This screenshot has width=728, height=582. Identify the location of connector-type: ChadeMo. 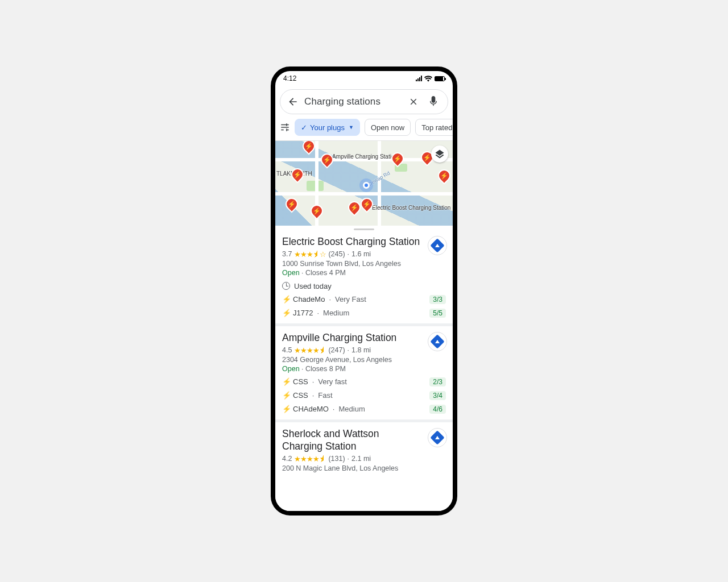
(309, 299).